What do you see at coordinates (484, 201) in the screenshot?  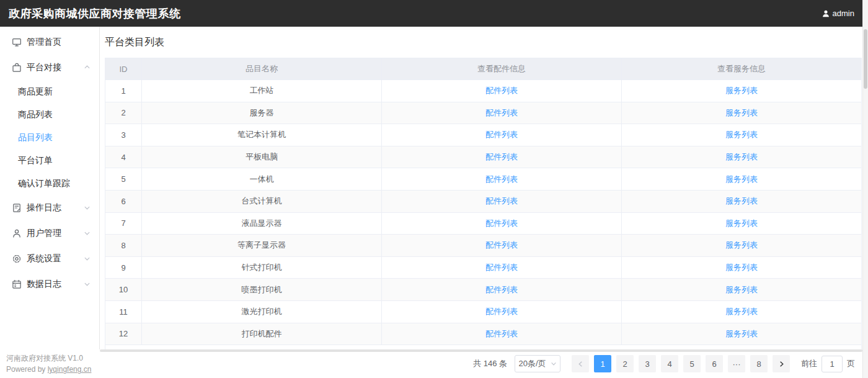 I see `table-row: 6台式计算机配件列表服务列表` at bounding box center [484, 201].